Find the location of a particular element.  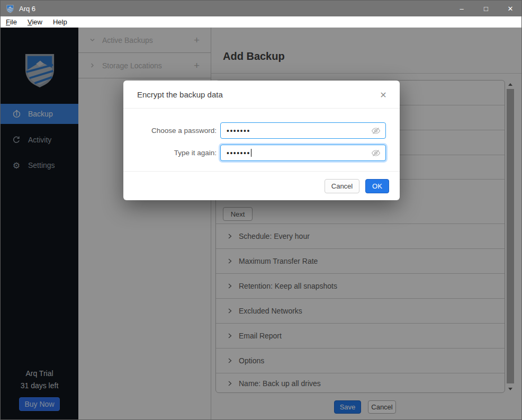

menu-view: View is located at coordinates (35, 22).